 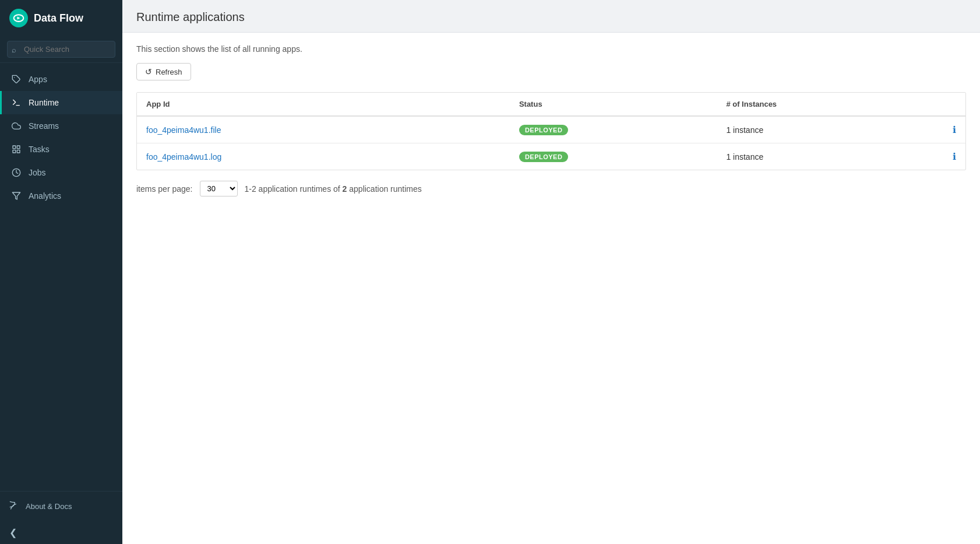 I want to click on sidebar-bottom: About & Docs, so click(x=61, y=506).